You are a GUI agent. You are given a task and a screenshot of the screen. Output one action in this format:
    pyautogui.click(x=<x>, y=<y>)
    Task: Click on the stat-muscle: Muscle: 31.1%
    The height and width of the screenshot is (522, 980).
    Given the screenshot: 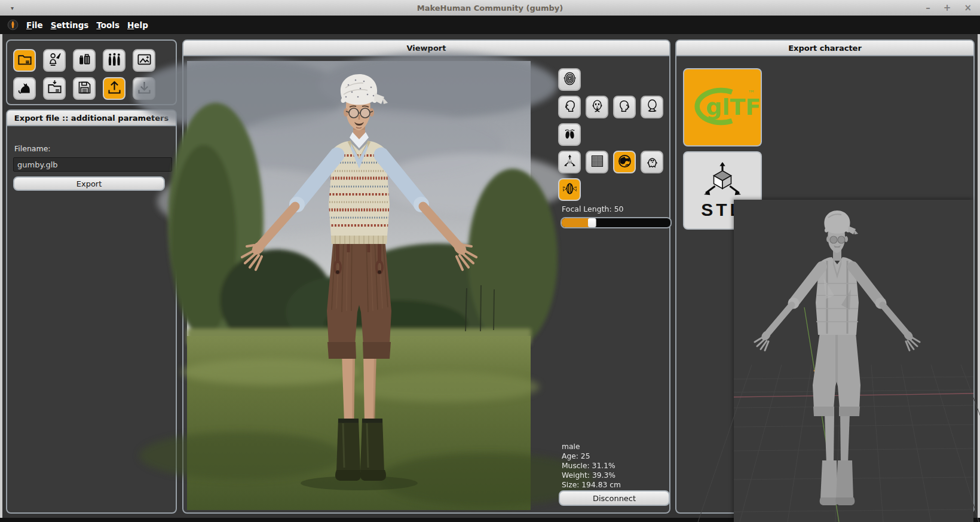 What is the action you would take?
    pyautogui.click(x=592, y=466)
    